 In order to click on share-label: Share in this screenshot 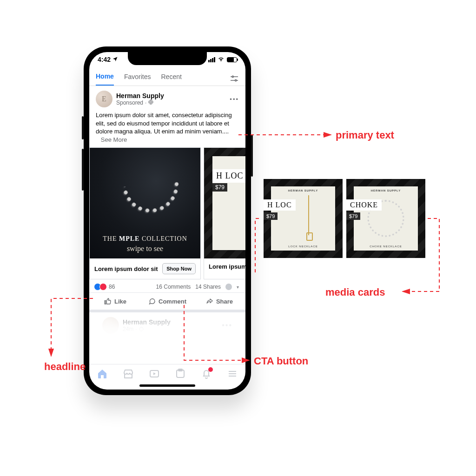, I will do `click(225, 301)`.